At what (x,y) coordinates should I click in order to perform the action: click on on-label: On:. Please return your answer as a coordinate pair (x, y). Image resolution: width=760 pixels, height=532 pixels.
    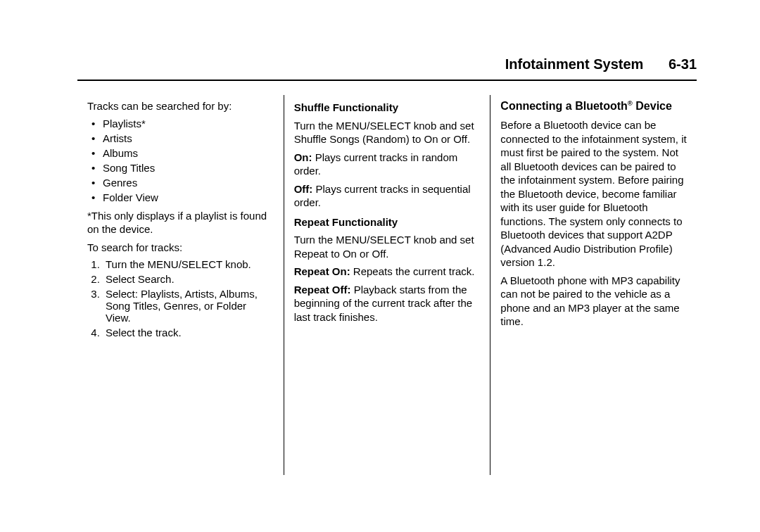
    Looking at the image, I should click on (303, 158).